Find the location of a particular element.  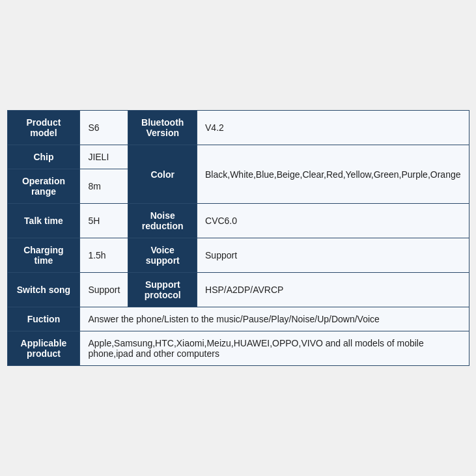

table-row: Applicable product Apple,Samsung,HTC,Xia… is located at coordinates (238, 349).